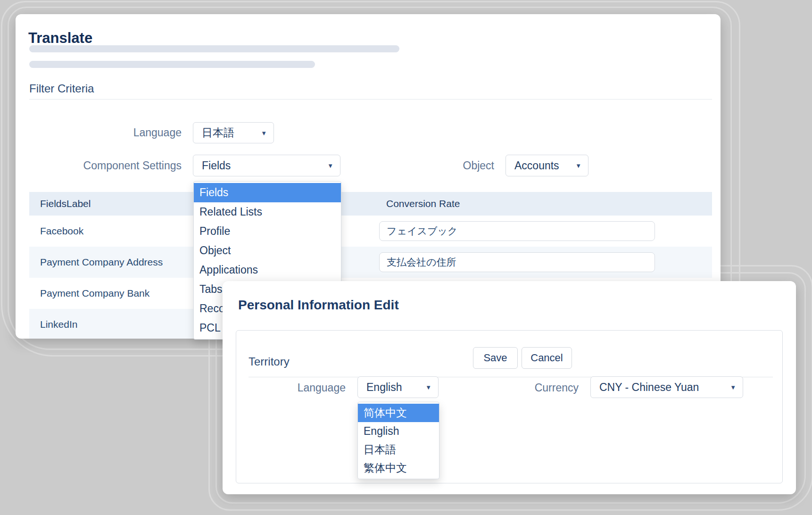 This screenshot has height=515, width=812. What do you see at coordinates (218, 133) in the screenshot?
I see `language-select-value: 日本語` at bounding box center [218, 133].